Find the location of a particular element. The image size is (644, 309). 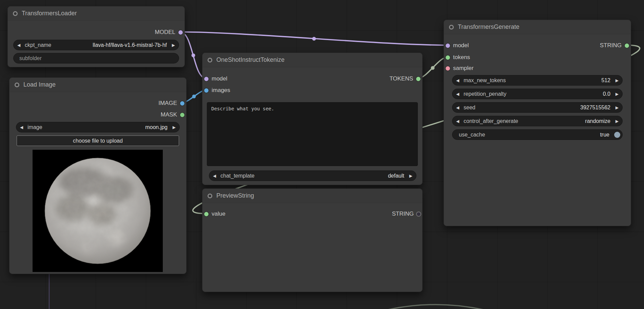

moon-image is located at coordinates (98, 211).